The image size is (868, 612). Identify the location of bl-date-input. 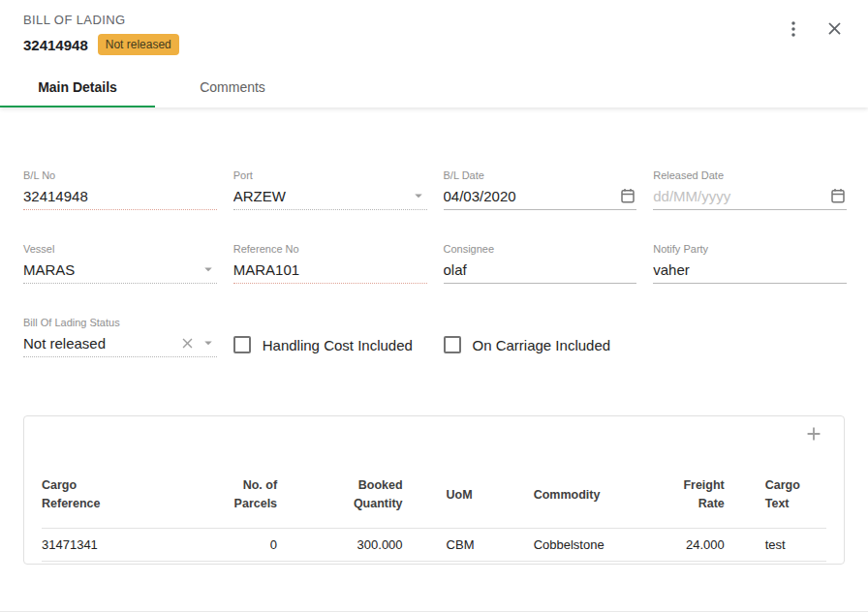
(530, 196).